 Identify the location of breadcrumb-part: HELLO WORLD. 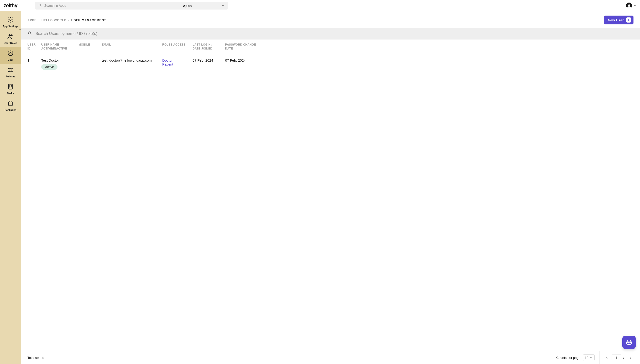
(54, 20).